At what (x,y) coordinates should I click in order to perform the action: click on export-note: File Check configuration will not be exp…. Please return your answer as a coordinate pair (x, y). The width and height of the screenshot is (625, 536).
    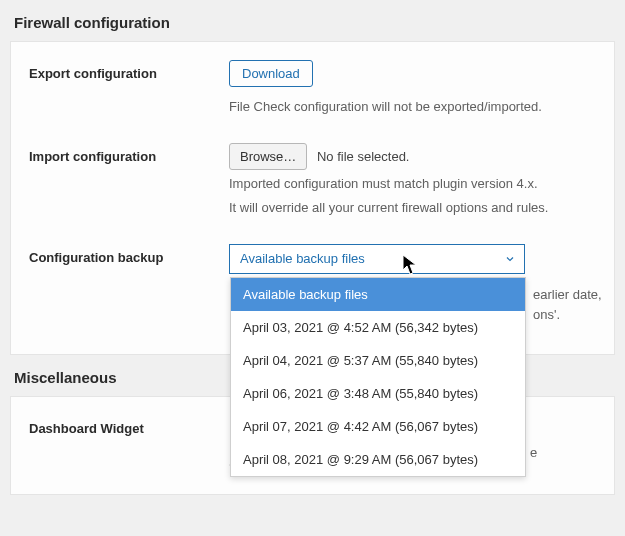
    Looking at the image, I should click on (412, 107).